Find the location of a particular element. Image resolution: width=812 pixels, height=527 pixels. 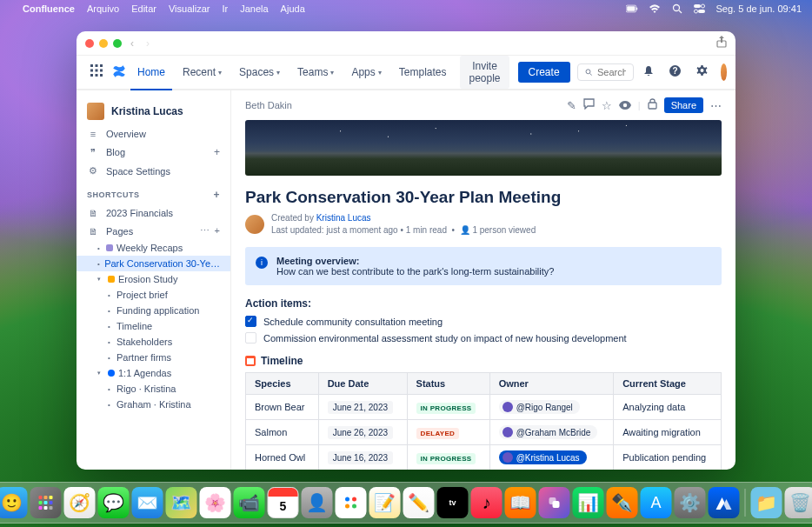

more-actions-icon: ⋯ is located at coordinates (716, 106).